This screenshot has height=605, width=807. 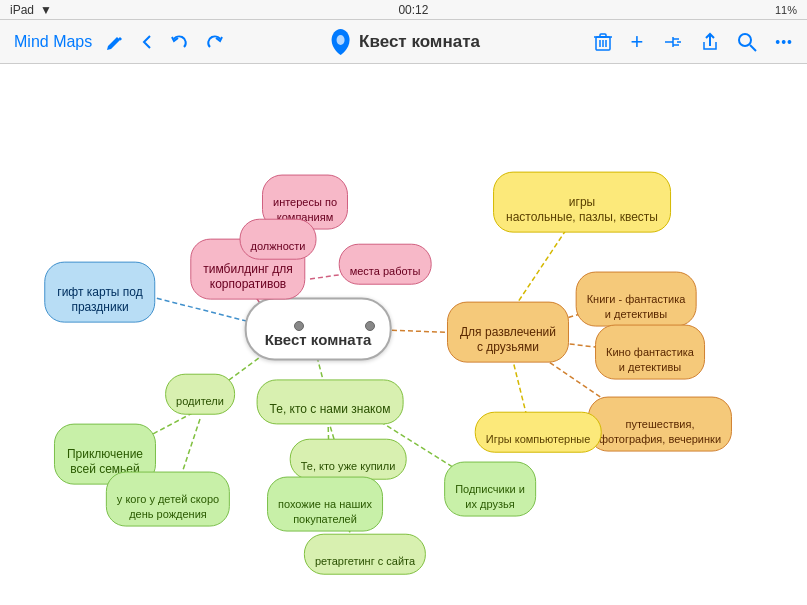 I want to click on back-button, so click(x=147, y=42).